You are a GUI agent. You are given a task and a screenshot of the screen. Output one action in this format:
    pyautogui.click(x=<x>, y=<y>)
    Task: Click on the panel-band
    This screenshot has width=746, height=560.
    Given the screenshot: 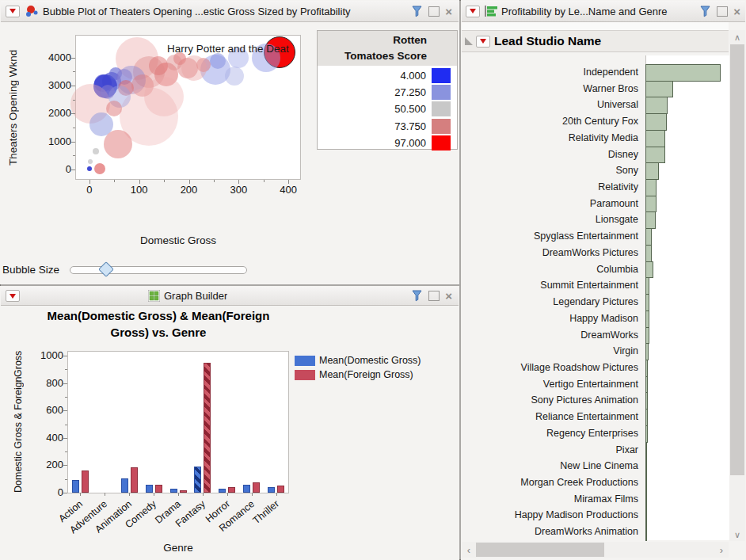 What is the action you would take?
    pyautogui.click(x=596, y=26)
    